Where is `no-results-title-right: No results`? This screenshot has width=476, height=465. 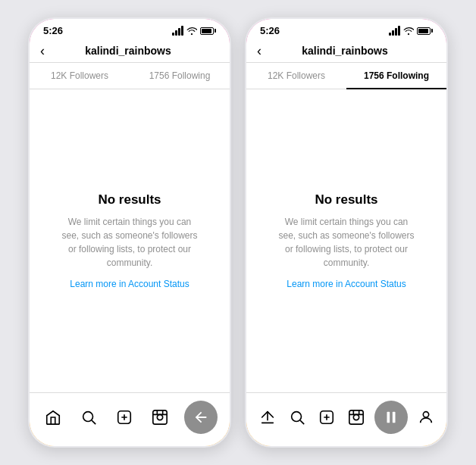
no-results-title-right: No results is located at coordinates (346, 200).